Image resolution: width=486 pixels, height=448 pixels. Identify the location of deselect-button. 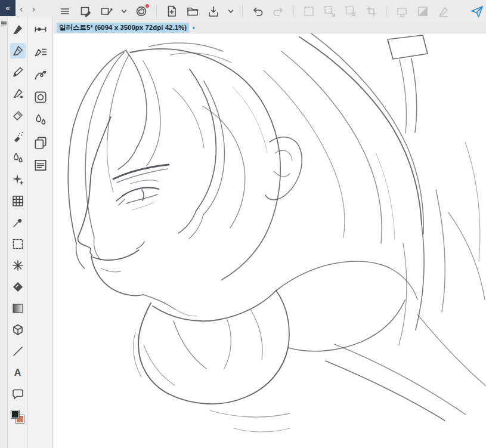
(351, 11).